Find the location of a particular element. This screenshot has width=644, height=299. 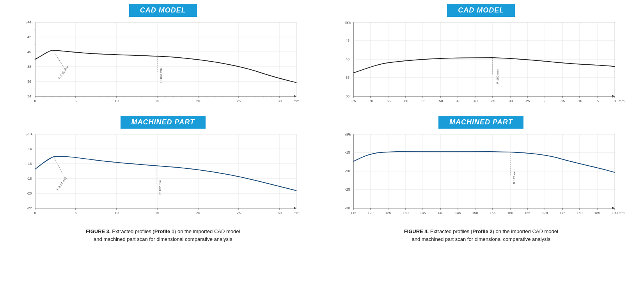

caption-fig4: FIGURE 4. Extracted profiles (Profile 2)… is located at coordinates (481, 235).